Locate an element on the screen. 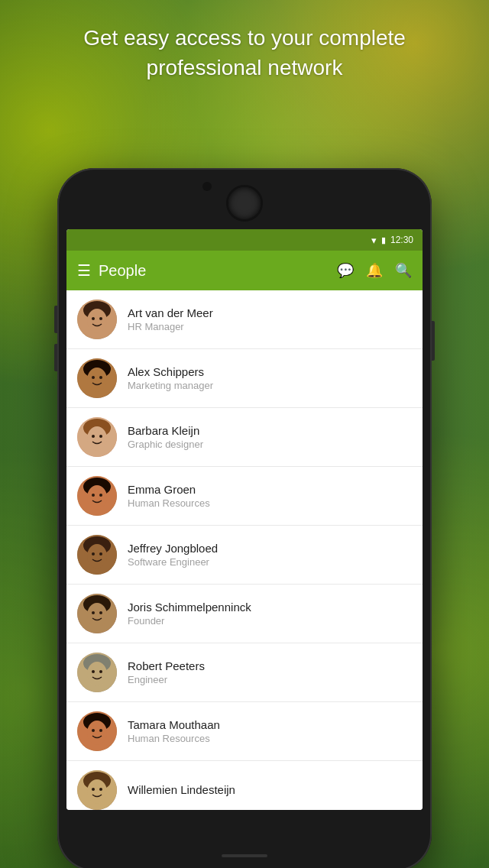 Image resolution: width=489 pixels, height=868 pixels. list-item: Jeffrey JongbloedSoftware Engineer is located at coordinates (244, 555).